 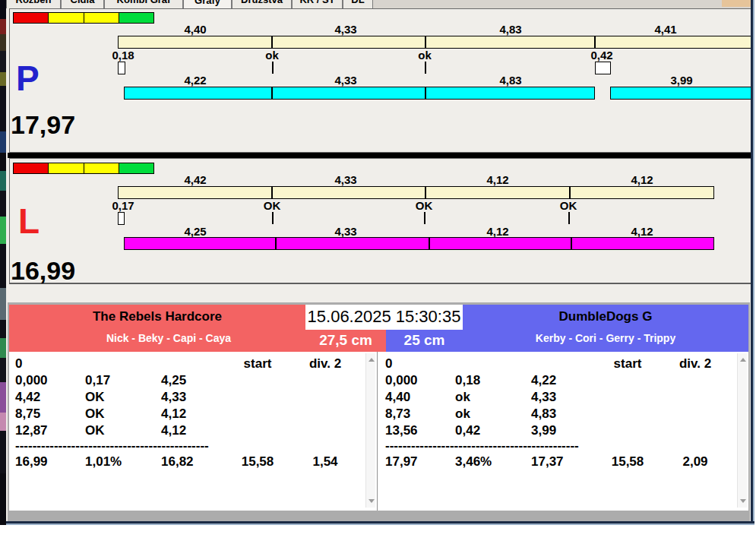 I want to click on cell: 0,000, so click(x=47, y=381).